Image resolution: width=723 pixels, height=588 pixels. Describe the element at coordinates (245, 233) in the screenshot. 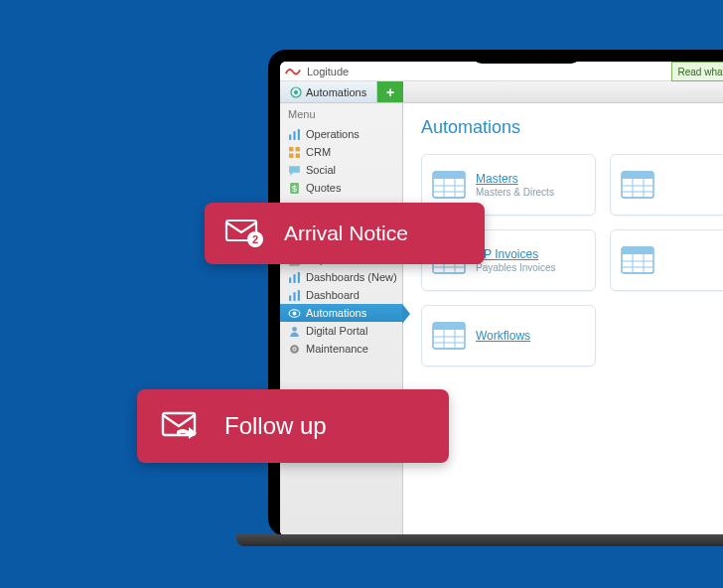

I see `mail-badge-icon: 2` at that location.